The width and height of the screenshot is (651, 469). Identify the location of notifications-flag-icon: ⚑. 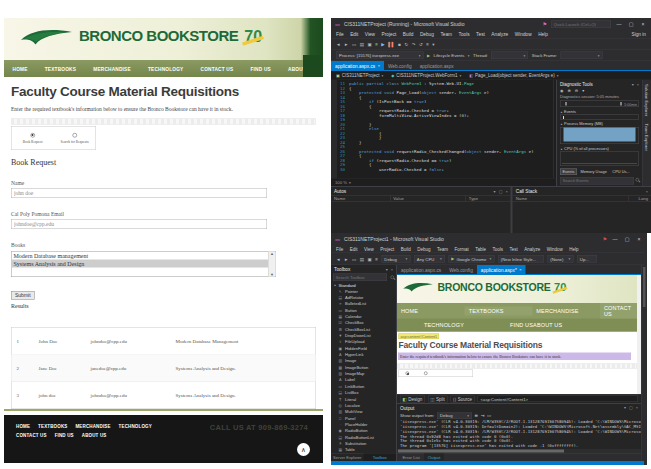
(605, 239).